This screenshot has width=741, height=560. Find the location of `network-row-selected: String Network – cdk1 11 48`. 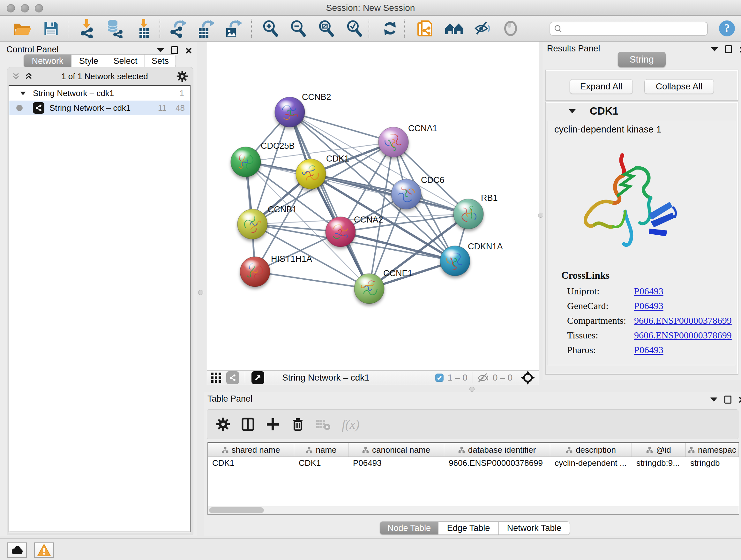

network-row-selected: String Network – cdk1 11 48 is located at coordinates (100, 108).